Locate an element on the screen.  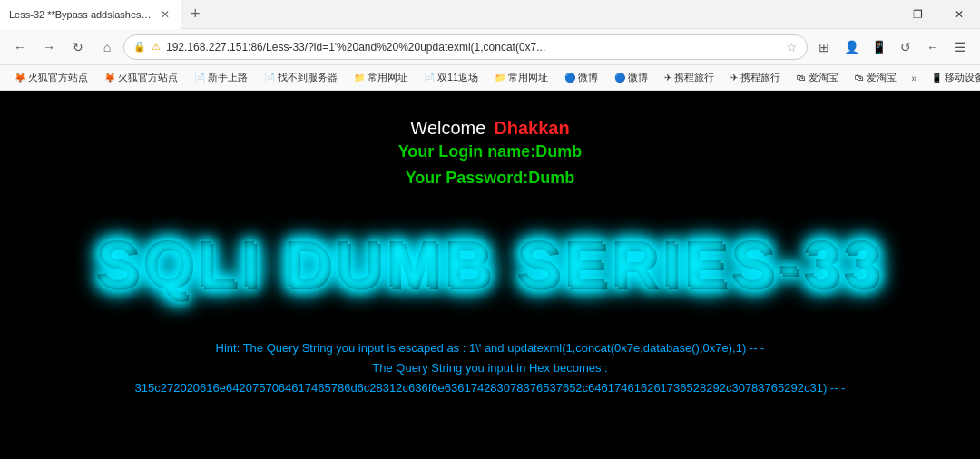
bookmark-newuser: 📄 新手上路 is located at coordinates (221, 78).